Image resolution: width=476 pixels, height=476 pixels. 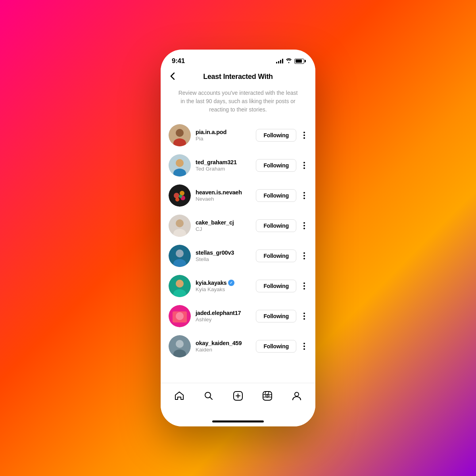 What do you see at coordinates (219, 192) in the screenshot?
I see `username: heaven.is.nevaeh` at bounding box center [219, 192].